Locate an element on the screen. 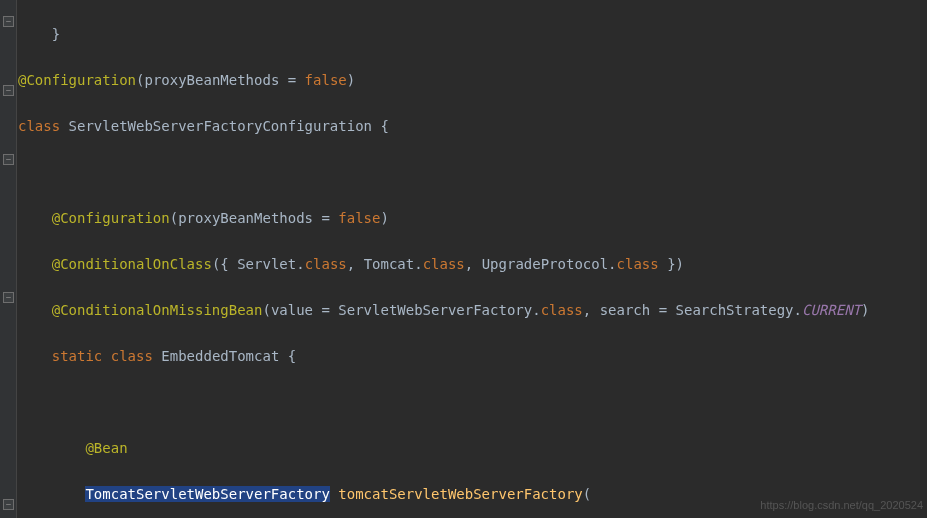 The image size is (927, 518). code-line: @ConditionalOnMissingBean(value = Servle… is located at coordinates (472, 310).